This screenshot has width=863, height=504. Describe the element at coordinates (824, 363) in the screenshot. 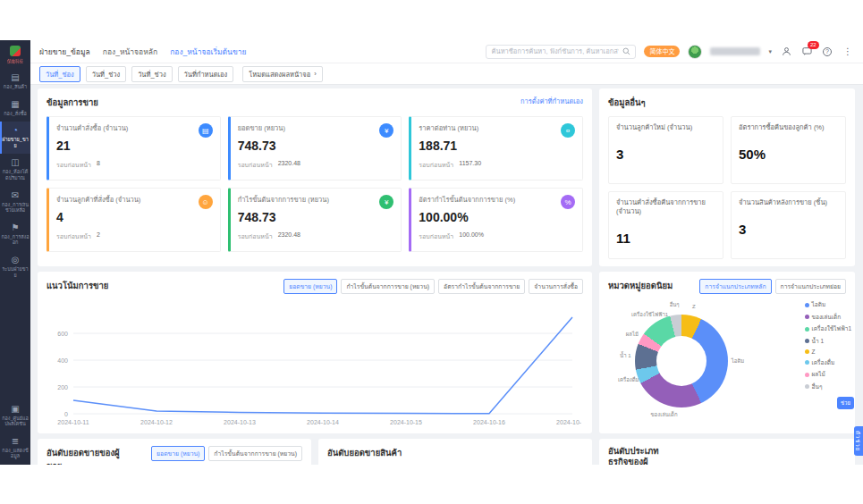

I see `legend-label: เครื่องดื่ม` at that location.